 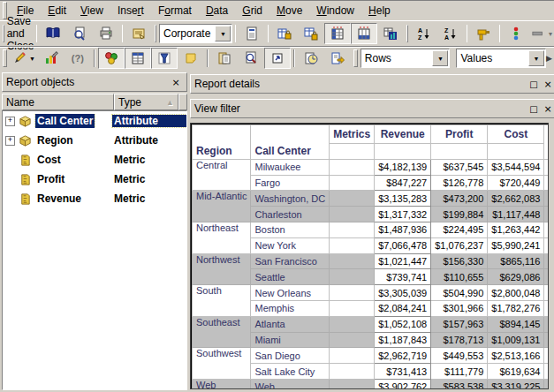 What do you see at coordinates (290, 245) in the screenshot?
I see `call-center-cell: New York` at bounding box center [290, 245].